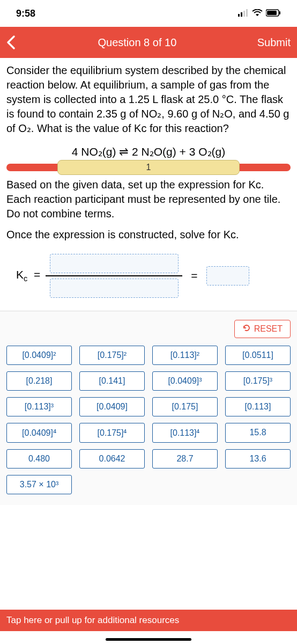 This screenshot has width=297, height=644. I want to click on tile: [0.0511], so click(258, 355).